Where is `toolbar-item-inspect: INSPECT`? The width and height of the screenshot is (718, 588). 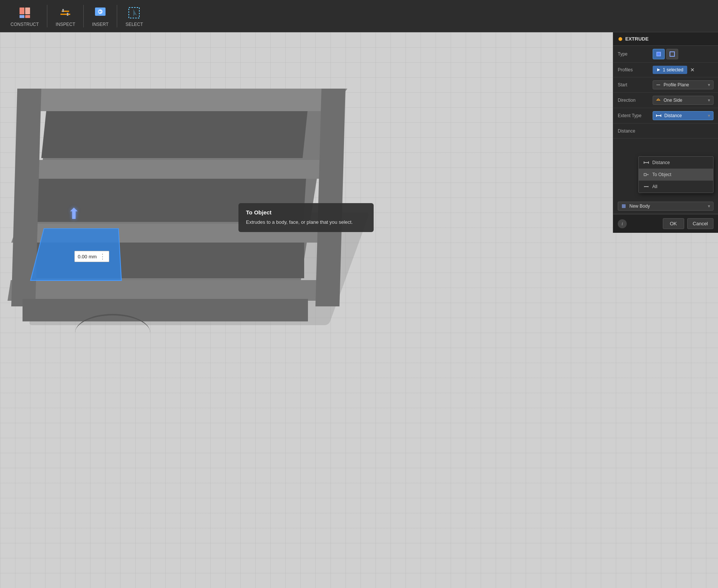 toolbar-item-inspect: INSPECT is located at coordinates (65, 16).